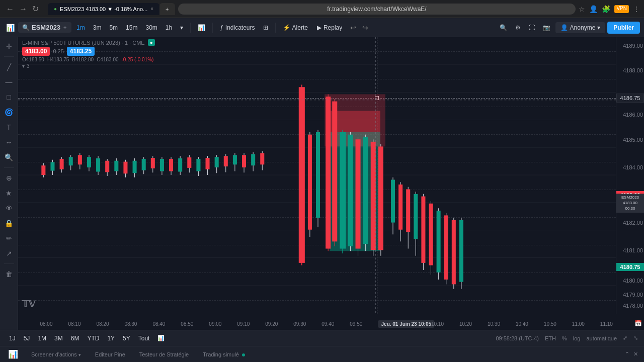 This screenshot has width=644, height=362. Describe the element at coordinates (80, 28) in the screenshot. I see `interval-1m: 1m` at that location.